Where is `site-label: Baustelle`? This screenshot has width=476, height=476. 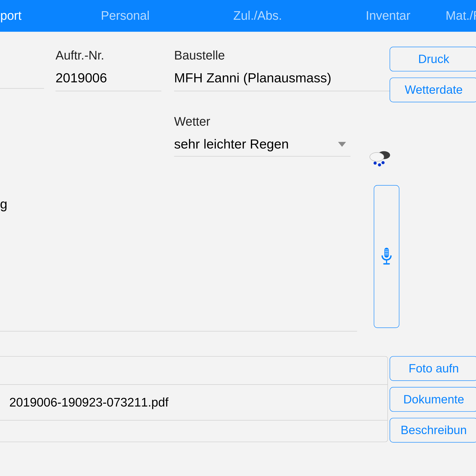
site-label: Baustelle is located at coordinates (284, 56).